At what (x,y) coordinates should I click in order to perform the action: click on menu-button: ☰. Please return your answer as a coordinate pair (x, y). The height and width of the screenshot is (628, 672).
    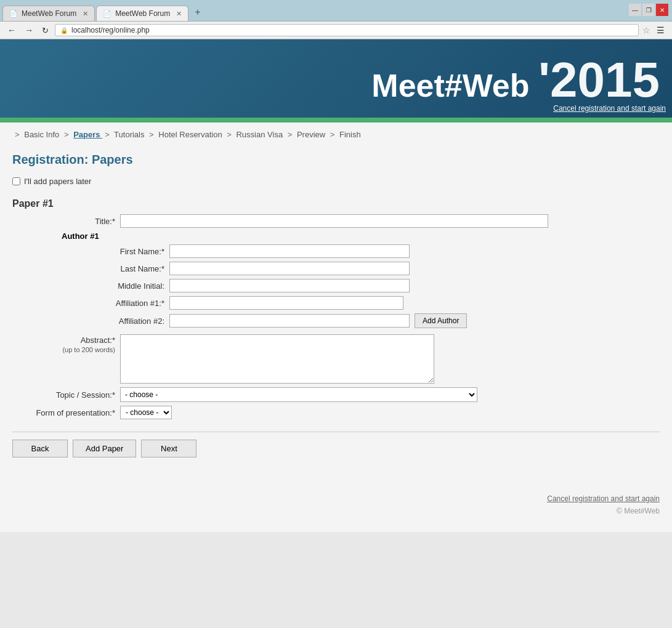
    Looking at the image, I should click on (660, 30).